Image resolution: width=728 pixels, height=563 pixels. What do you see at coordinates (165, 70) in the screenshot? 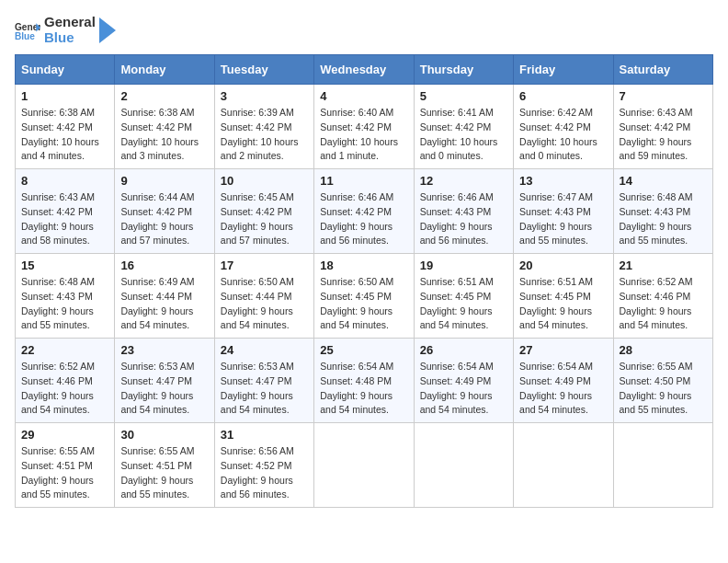
I see `weekday-header-cell: Monday` at bounding box center [165, 70].